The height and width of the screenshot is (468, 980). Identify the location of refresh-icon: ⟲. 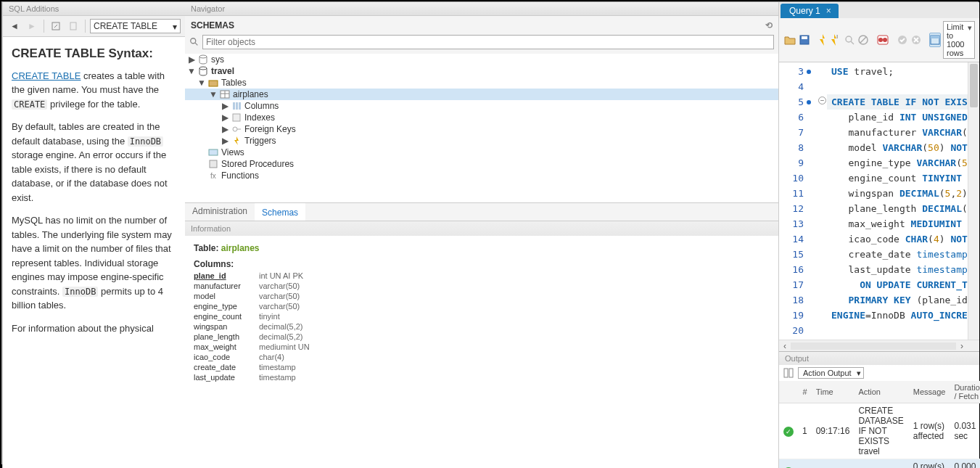
(769, 25).